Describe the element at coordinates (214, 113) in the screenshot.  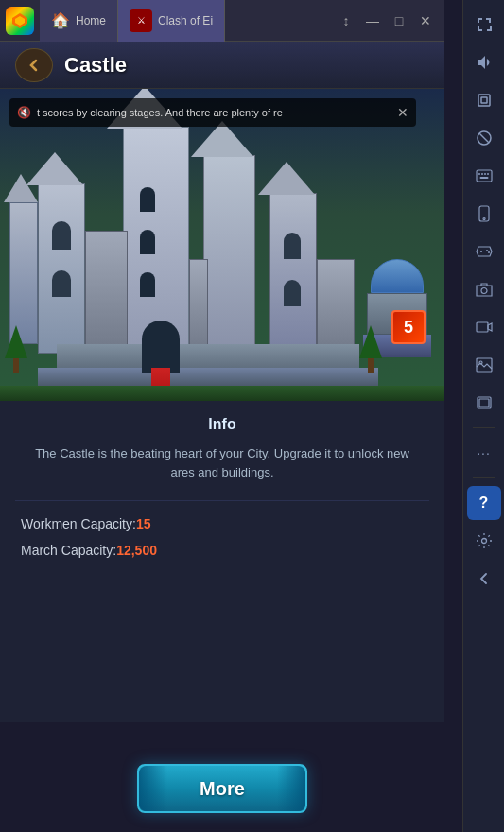
I see `notification-text: t scores by clearing stages. And there a…` at that location.